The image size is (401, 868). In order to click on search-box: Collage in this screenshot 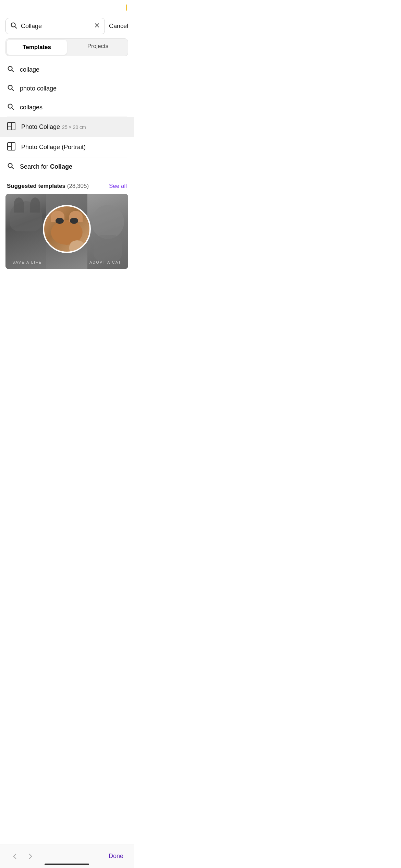, I will do `click(55, 26)`.